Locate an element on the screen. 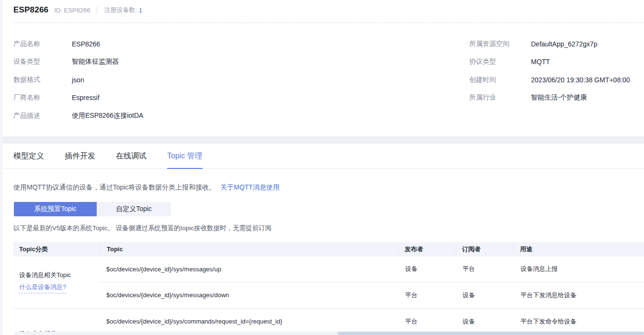  topic-description-line: 使用MQTT协议通信的设备，通过Topic将设备数据分类上报和接收。 关于MQT… is located at coordinates (322, 188).